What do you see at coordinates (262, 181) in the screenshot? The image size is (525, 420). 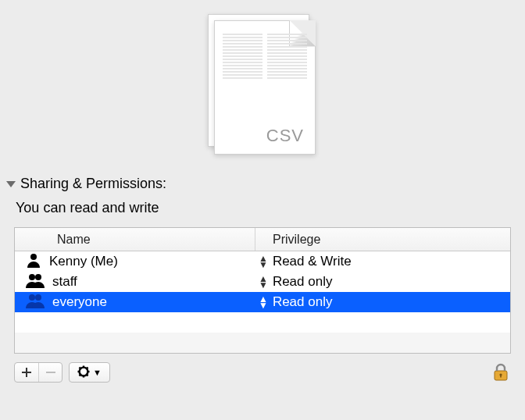 I see `section-header: Sharing & Permissions:` at bounding box center [262, 181].